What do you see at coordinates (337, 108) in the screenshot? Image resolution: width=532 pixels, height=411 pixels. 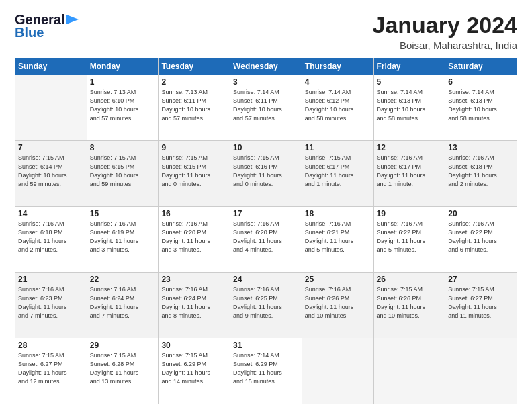 I see `calendar-cell: 4Sunrise: 7:14 AM Sunset: 6:12 PM Daylig…` at bounding box center [337, 108].